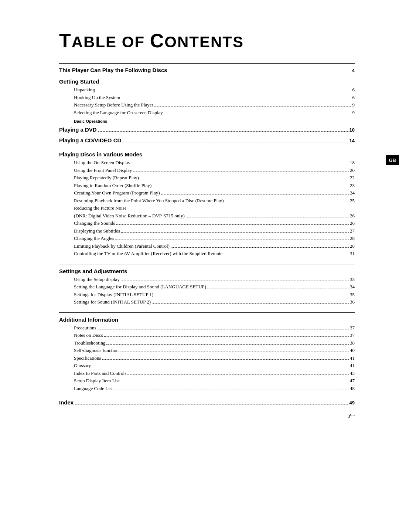  What do you see at coordinates (207, 264) in the screenshot?
I see `settings-divider` at bounding box center [207, 264].